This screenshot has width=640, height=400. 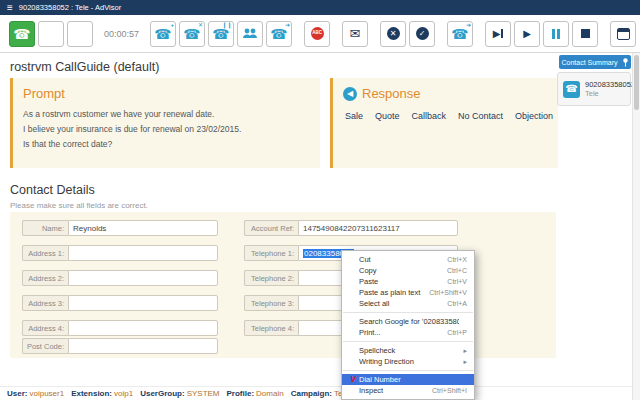 What do you see at coordinates (70, 8) in the screenshot?
I see `window-title: 902083358052 : Tele - AdVisor` at bounding box center [70, 8].